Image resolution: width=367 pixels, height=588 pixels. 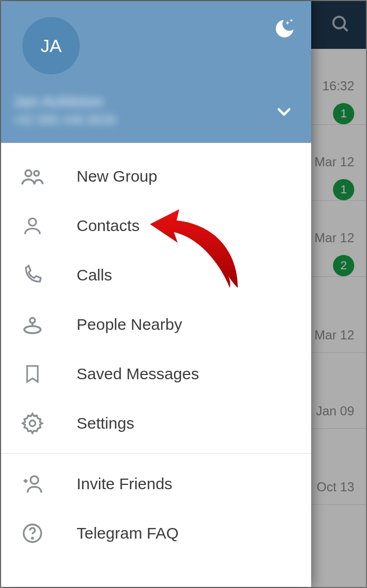 What do you see at coordinates (138, 374) in the screenshot?
I see `menu-label: Saved Messages` at bounding box center [138, 374].